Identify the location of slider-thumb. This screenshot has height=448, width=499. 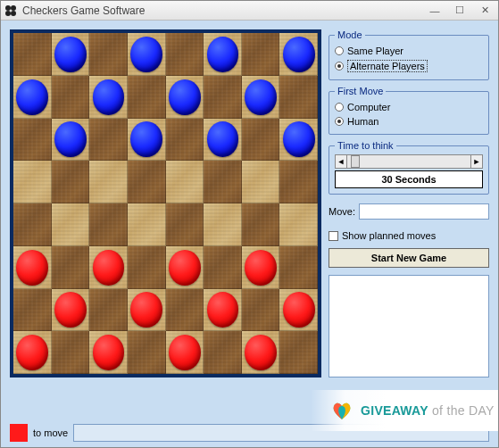
(355, 162).